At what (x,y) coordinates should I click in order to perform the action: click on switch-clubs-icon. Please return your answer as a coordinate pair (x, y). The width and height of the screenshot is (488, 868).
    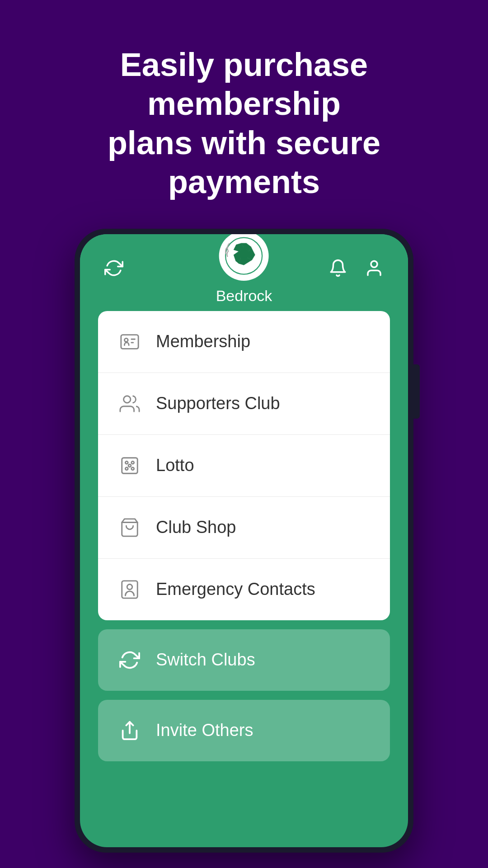
    Looking at the image, I should click on (130, 660).